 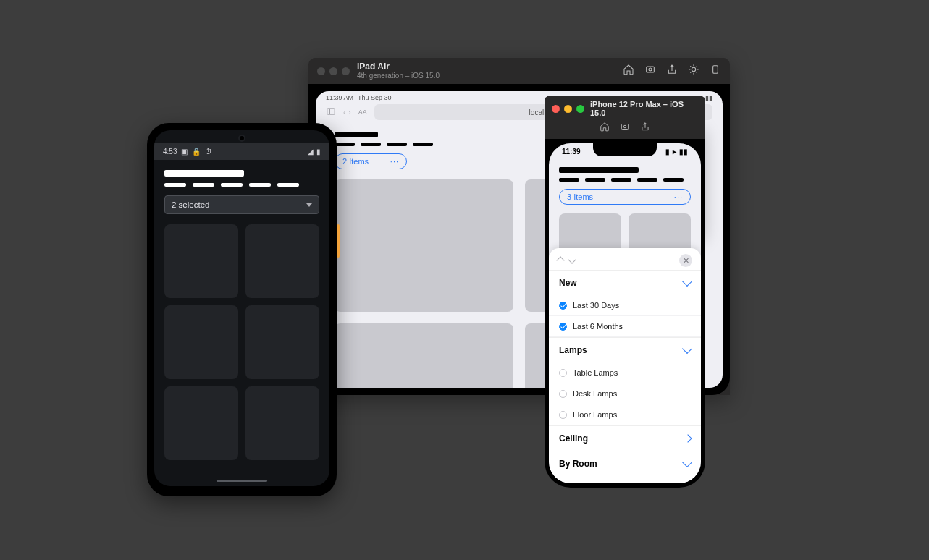 I want to click on back-icon: ‹, so click(x=345, y=113).